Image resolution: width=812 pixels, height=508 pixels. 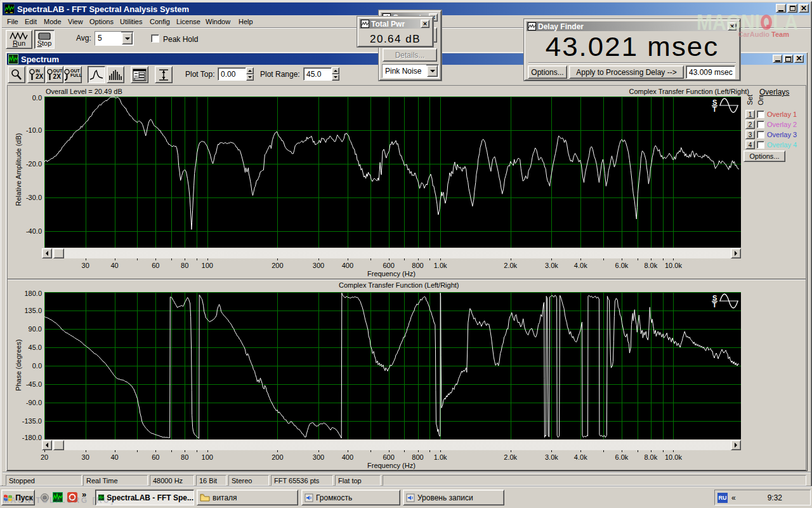 I want to click on spectrum-close-button: ✕, so click(x=799, y=58).